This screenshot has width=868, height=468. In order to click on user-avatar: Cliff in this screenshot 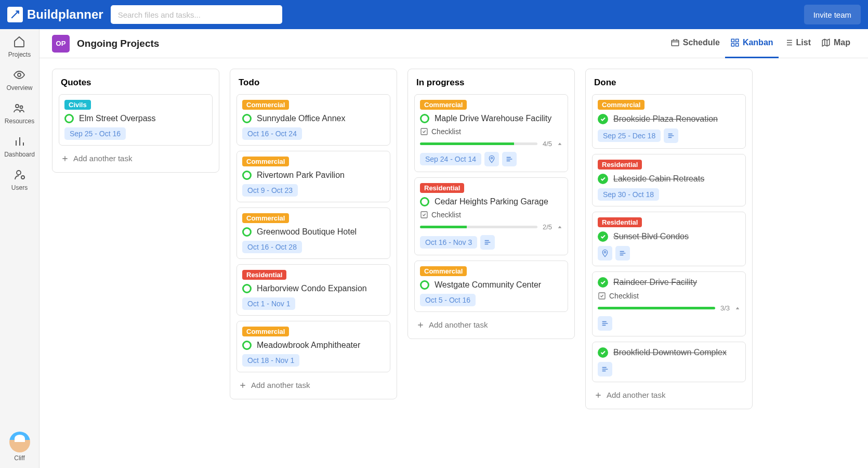, I will do `click(20, 450)`.